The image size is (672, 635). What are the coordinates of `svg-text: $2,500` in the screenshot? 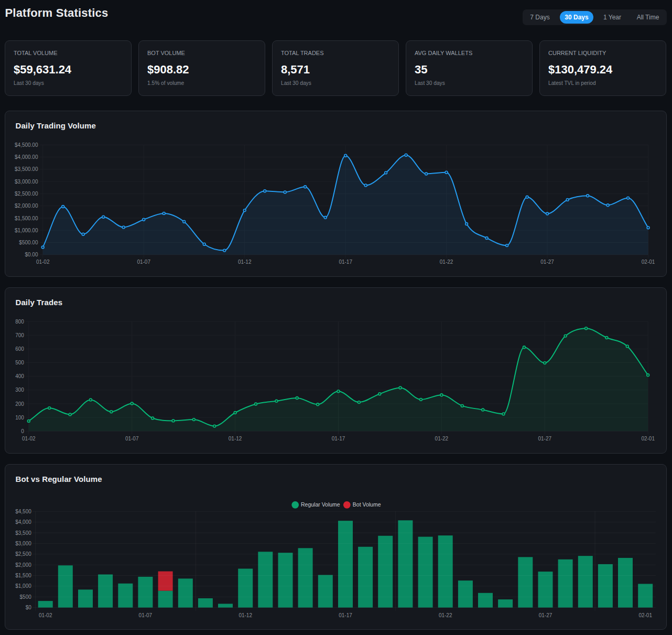 It's located at (23, 554).